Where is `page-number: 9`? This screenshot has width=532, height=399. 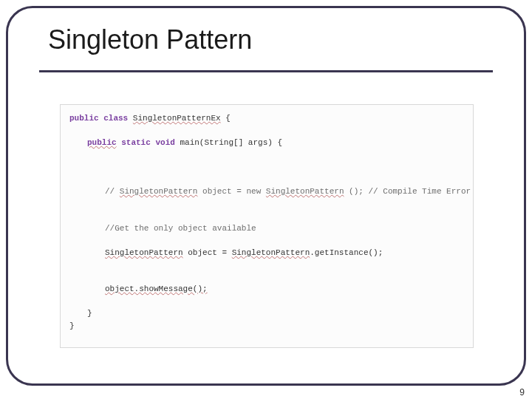
page-number: 9 is located at coordinates (522, 392).